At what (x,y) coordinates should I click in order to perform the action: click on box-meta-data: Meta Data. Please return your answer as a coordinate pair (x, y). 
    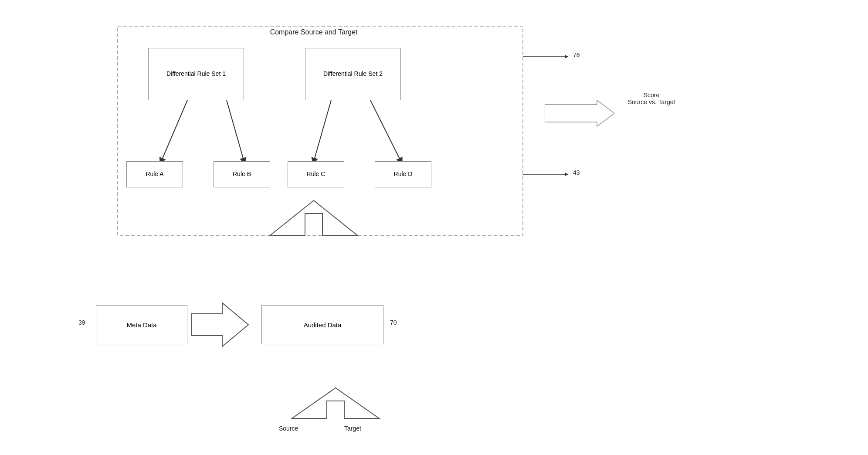
    Looking at the image, I should click on (142, 325).